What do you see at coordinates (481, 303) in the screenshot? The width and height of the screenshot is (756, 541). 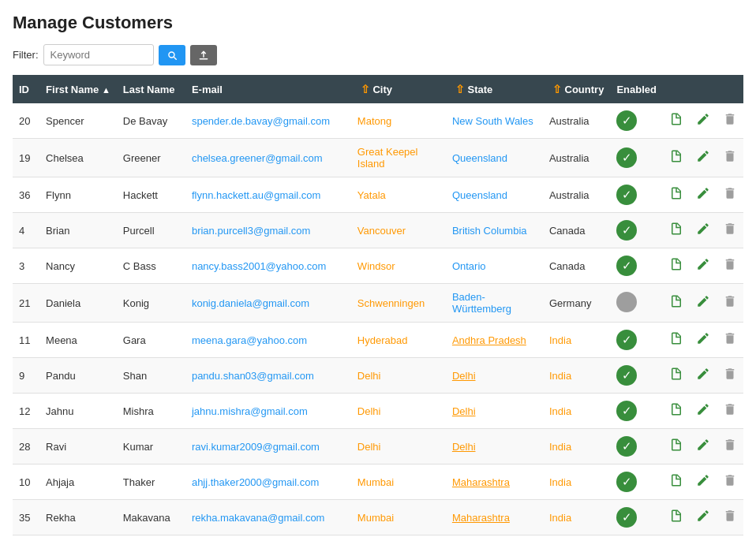 I see `state-link: Baden-Württemberg` at bounding box center [481, 303].